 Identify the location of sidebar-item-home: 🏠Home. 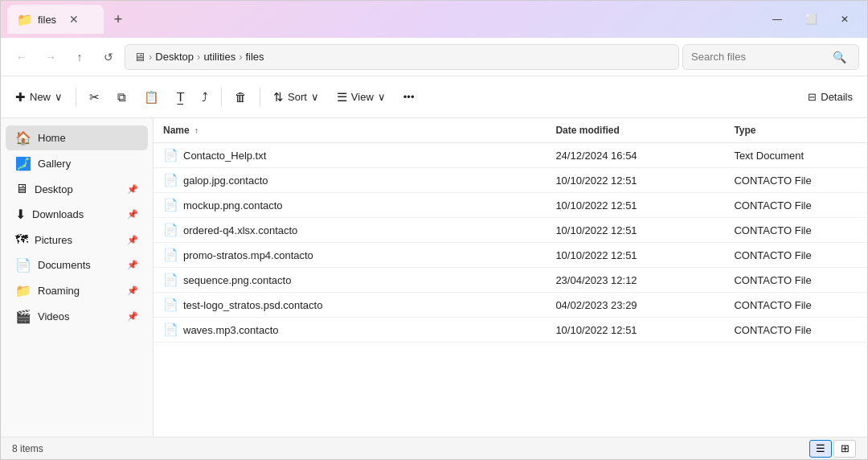
(77, 138).